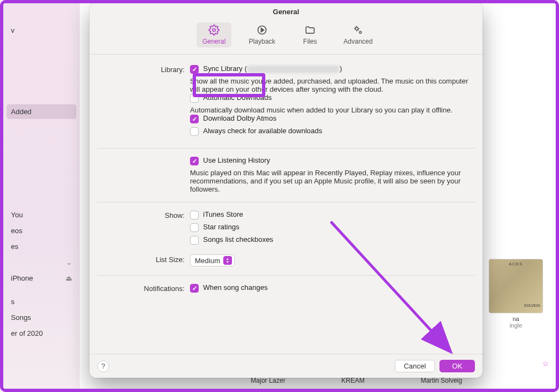 The width and height of the screenshot is (559, 392). What do you see at coordinates (286, 174) in the screenshot?
I see `section-history: Use Listening History Music played on th…` at bounding box center [286, 174].